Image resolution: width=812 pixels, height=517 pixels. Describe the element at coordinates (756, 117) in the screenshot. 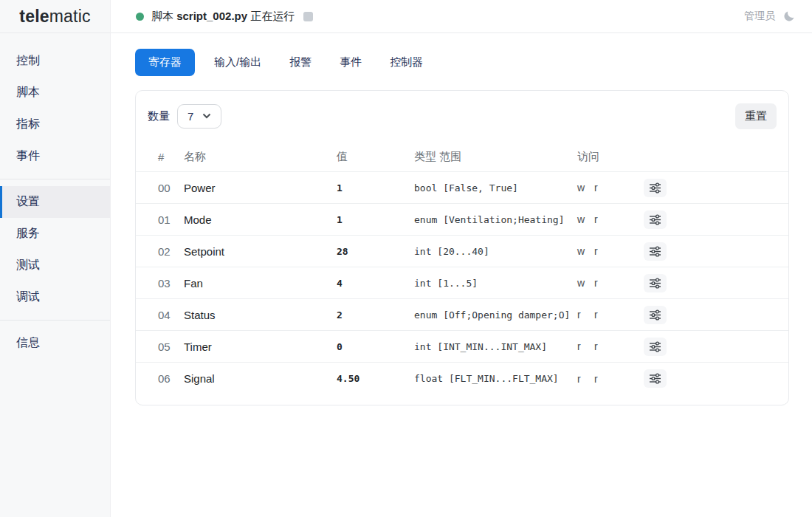

I see `reset-button: 重置` at that location.